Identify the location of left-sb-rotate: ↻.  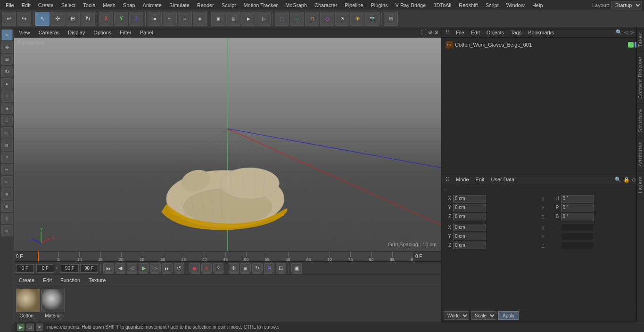
(7, 72).